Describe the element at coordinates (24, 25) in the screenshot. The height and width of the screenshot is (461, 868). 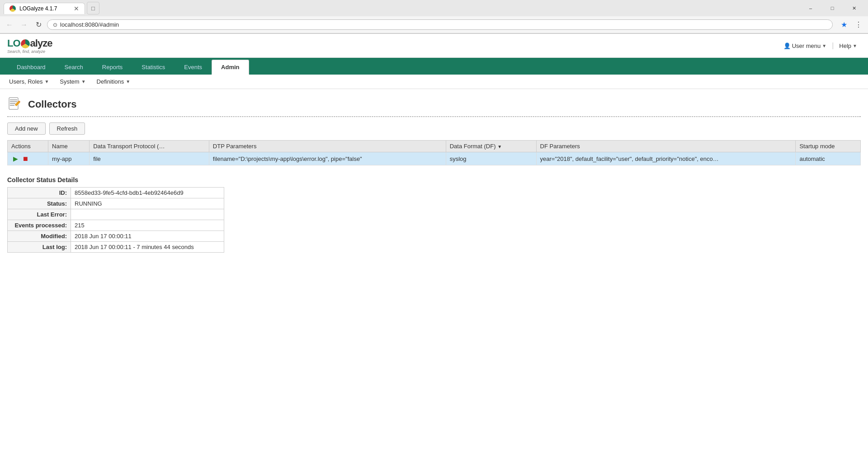
I see `forward-button: →` at that location.